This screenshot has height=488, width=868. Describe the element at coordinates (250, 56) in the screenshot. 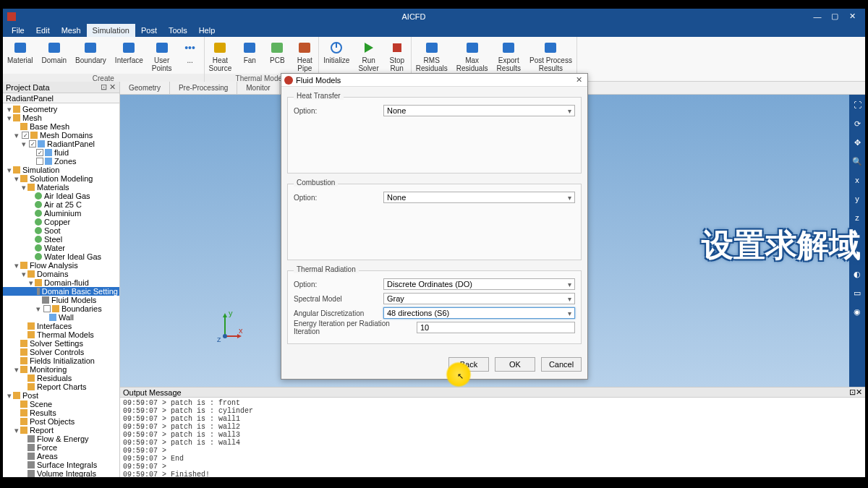

I see `fan-button: Fan` at that location.